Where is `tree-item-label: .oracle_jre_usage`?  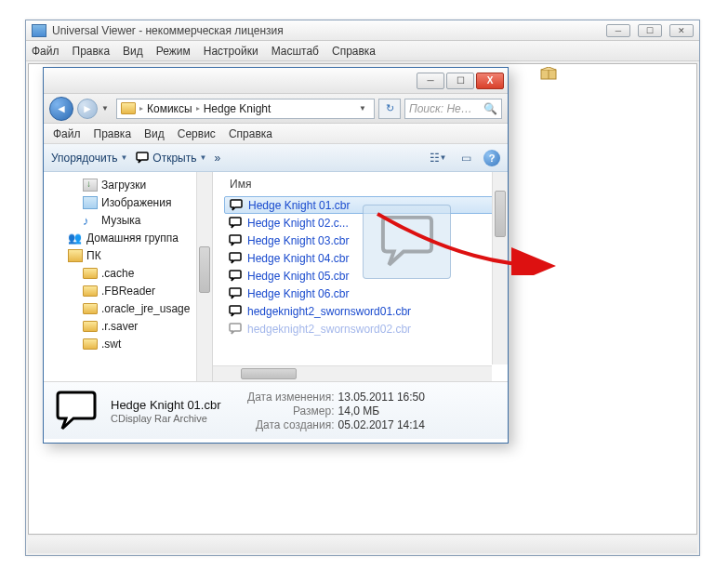
tree-item-label: .oracle_jre_usage is located at coordinates (145, 309).